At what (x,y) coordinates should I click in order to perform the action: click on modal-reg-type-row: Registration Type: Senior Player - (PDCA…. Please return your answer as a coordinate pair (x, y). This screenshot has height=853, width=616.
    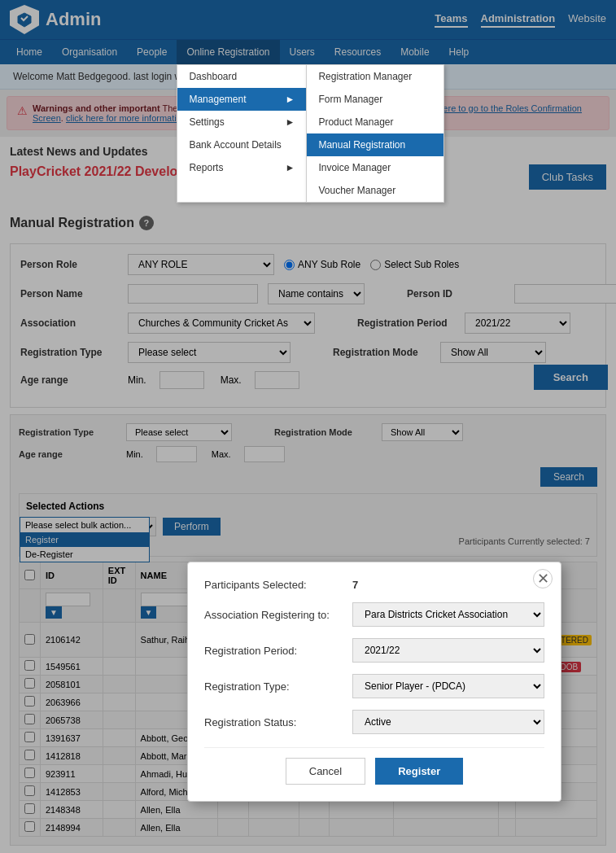
    Looking at the image, I should click on (374, 686).